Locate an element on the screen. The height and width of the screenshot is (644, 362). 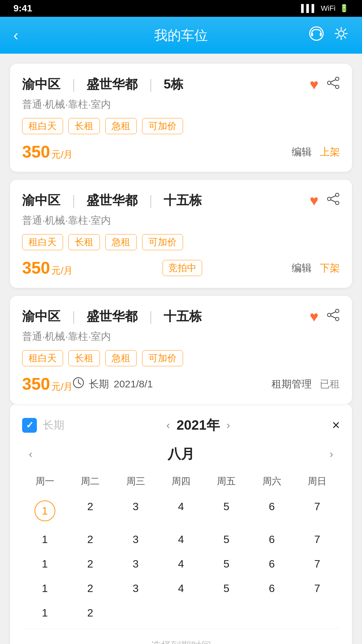
card1-favorite-icon: ♥ is located at coordinates (314, 85).